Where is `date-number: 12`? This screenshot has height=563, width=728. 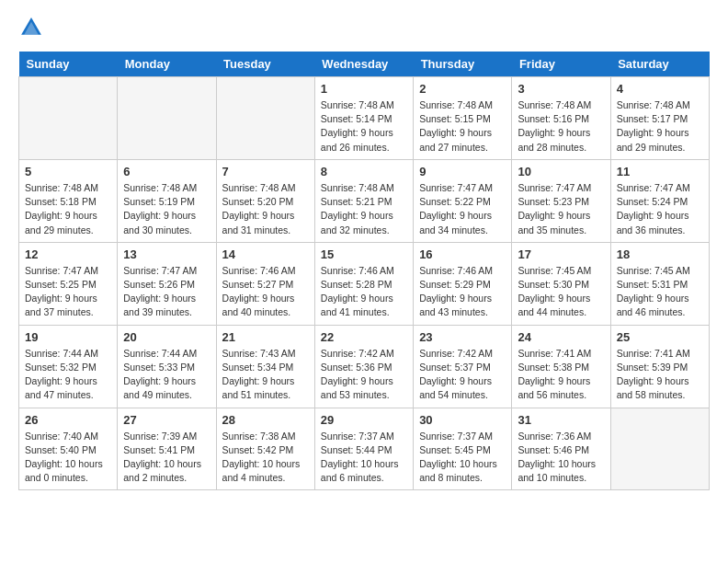
date-number: 12 is located at coordinates (68, 254).